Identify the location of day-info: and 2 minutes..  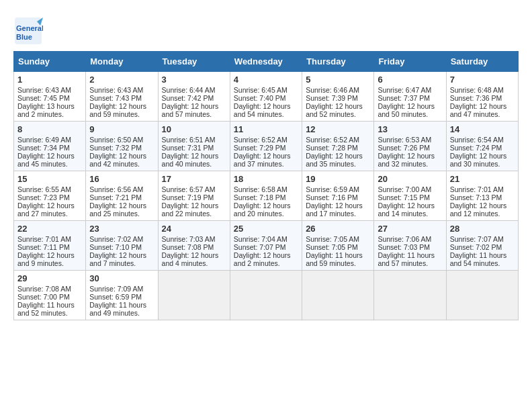
(266, 263).